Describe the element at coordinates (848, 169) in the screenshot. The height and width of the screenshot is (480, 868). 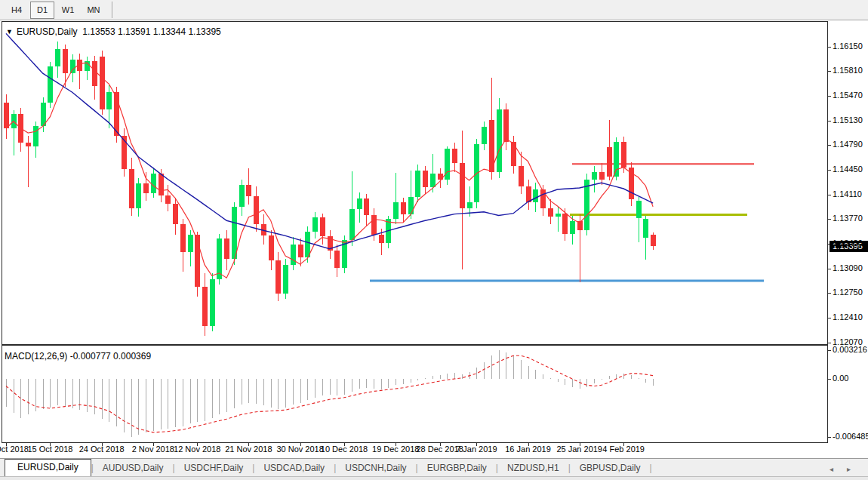
I see `price-axis-label: 1.14450` at that location.